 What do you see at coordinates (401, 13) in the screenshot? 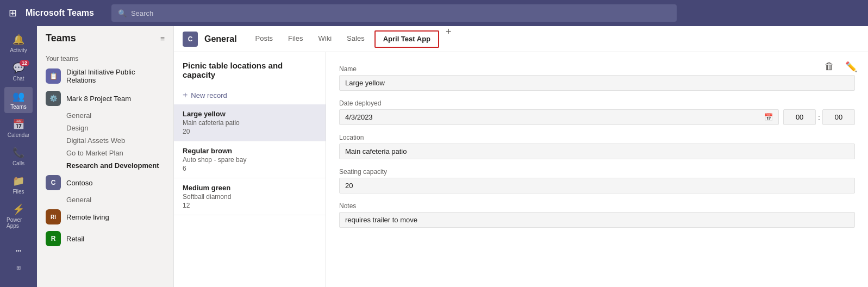
I see `search-input` at bounding box center [401, 13].